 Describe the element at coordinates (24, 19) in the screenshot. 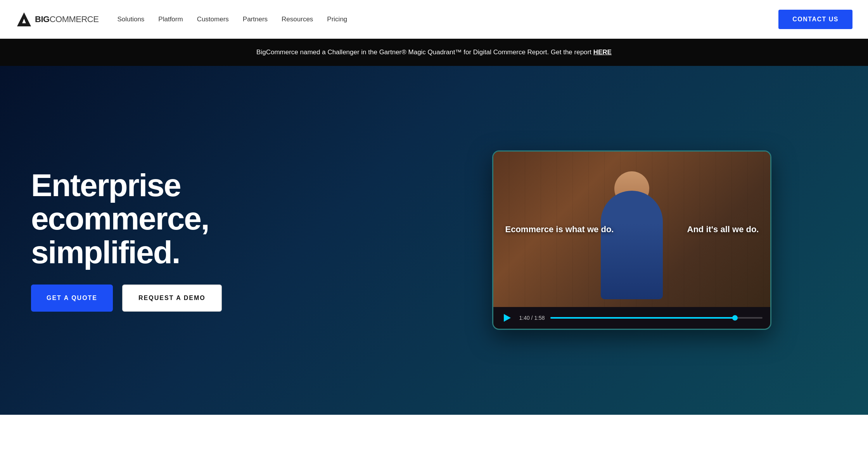

I see `logo-icon` at that location.